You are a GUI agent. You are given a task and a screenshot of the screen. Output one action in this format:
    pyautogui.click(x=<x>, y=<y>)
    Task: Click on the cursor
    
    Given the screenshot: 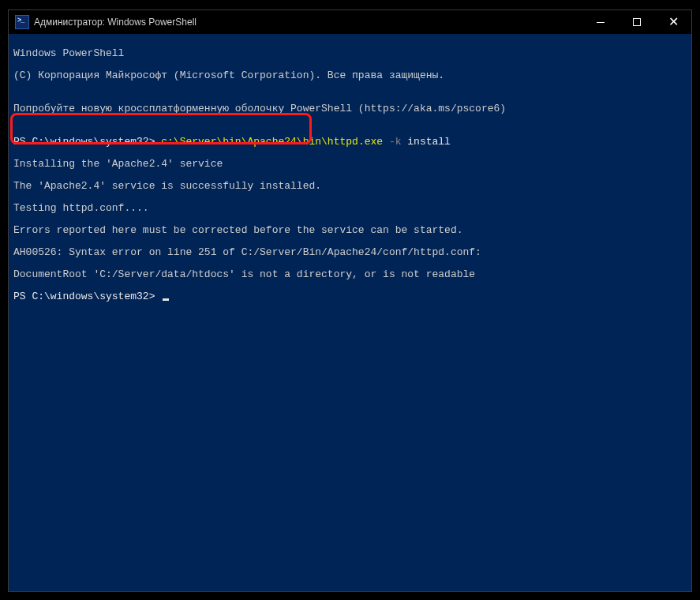 What is the action you would take?
    pyautogui.click(x=166, y=300)
    